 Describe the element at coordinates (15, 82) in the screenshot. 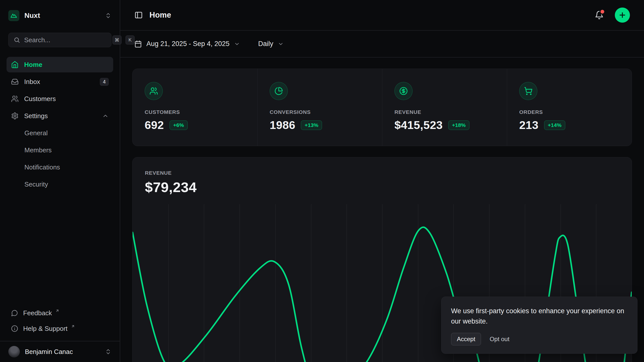

I see `inbox-icon` at that location.